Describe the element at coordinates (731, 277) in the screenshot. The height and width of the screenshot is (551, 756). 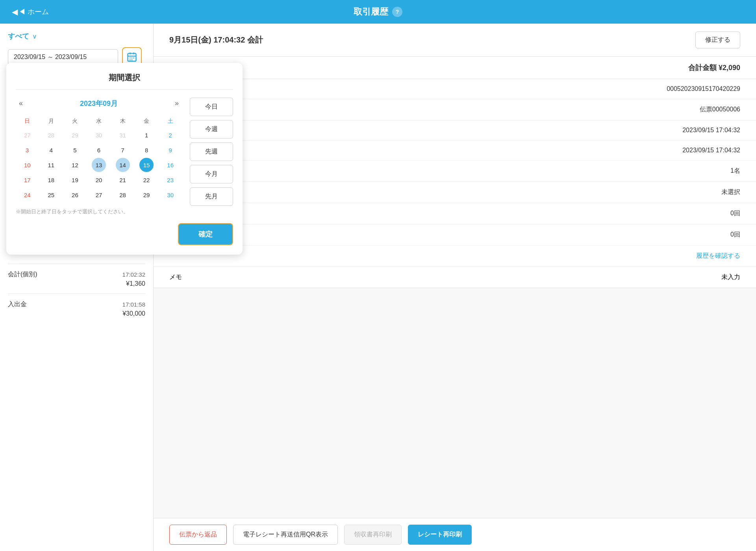
I see `memo-value: 未入力` at that location.